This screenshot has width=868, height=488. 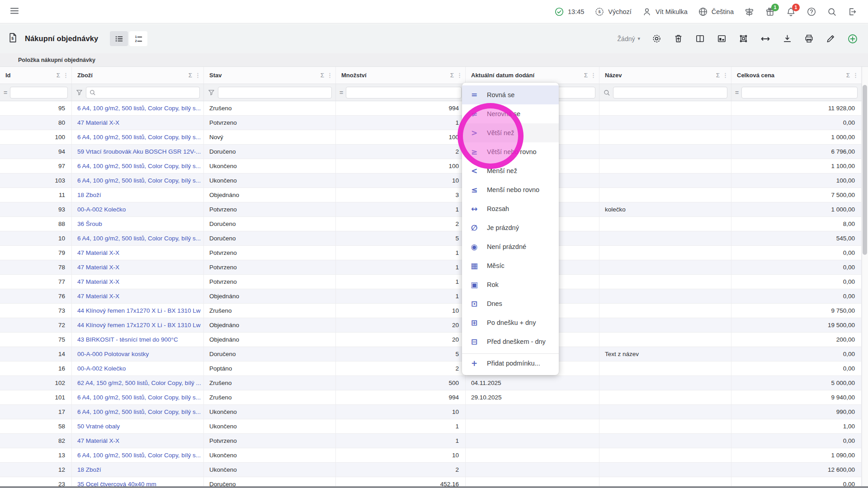 What do you see at coordinates (510, 209) in the screenshot?
I see `filter-menu-item: ↔ Rozsah` at bounding box center [510, 209].